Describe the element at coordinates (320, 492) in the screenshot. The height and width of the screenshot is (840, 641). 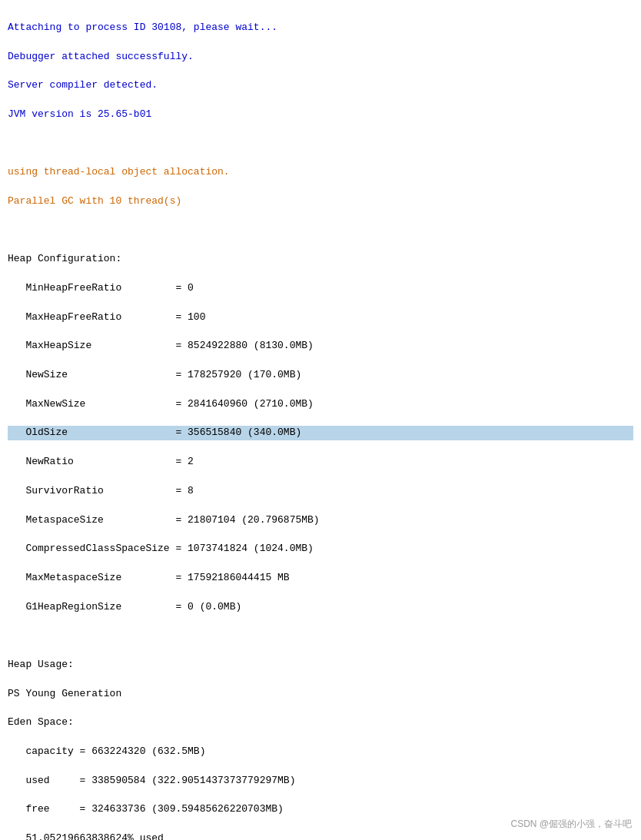
I see `terminal-line-16: SurvivorRatio = 8` at that location.